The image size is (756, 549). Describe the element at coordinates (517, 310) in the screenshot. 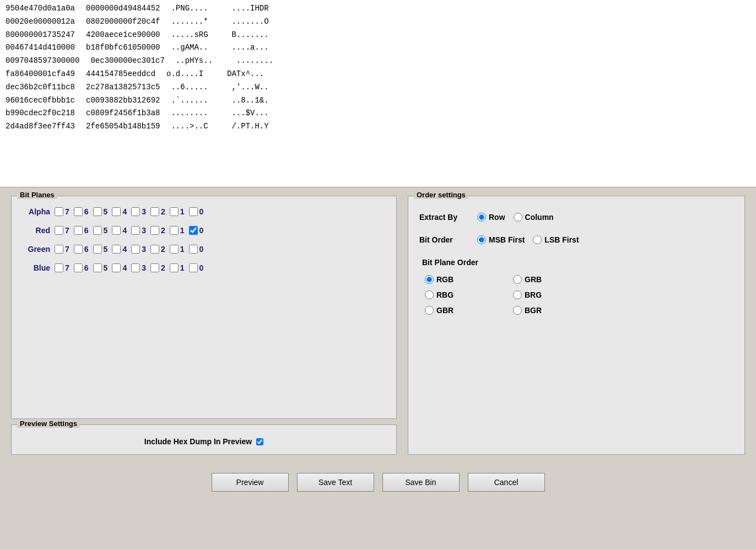

I see `bit-plane-bgr-radio` at that location.